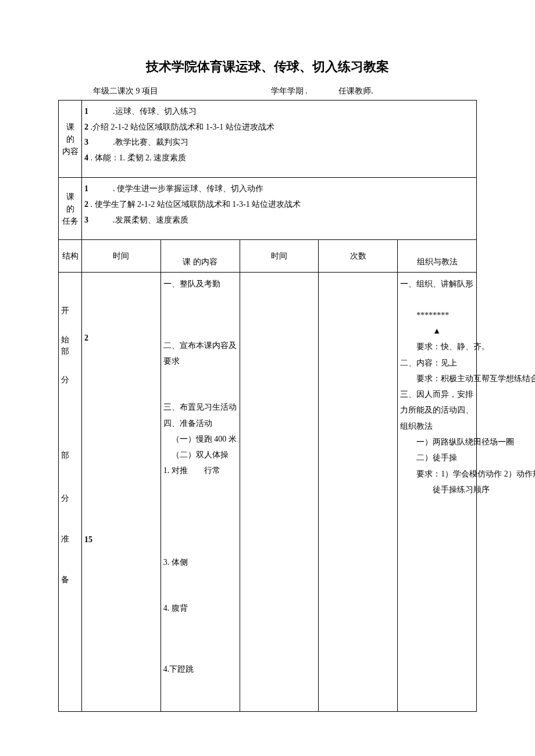 Image resolution: width=535 pixels, height=756 pixels. I want to click on ol-5: 二、内容：见上, so click(437, 363).